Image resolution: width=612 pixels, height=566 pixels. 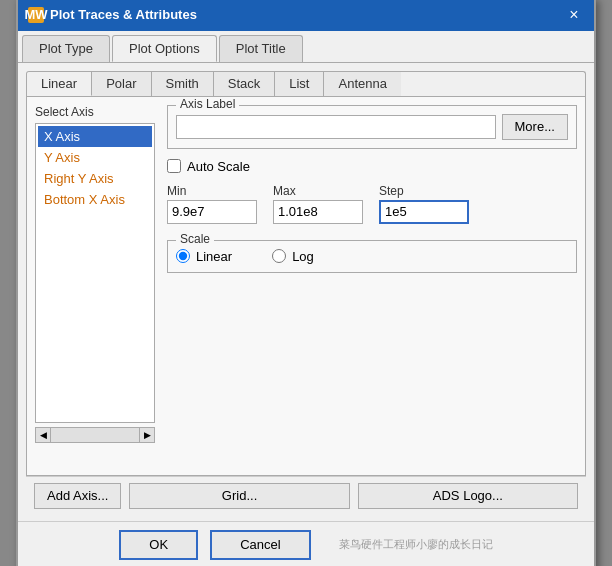 I want to click on brand-text: 菜鸟硬件工程师小廖的成长日记, so click(x=416, y=544).